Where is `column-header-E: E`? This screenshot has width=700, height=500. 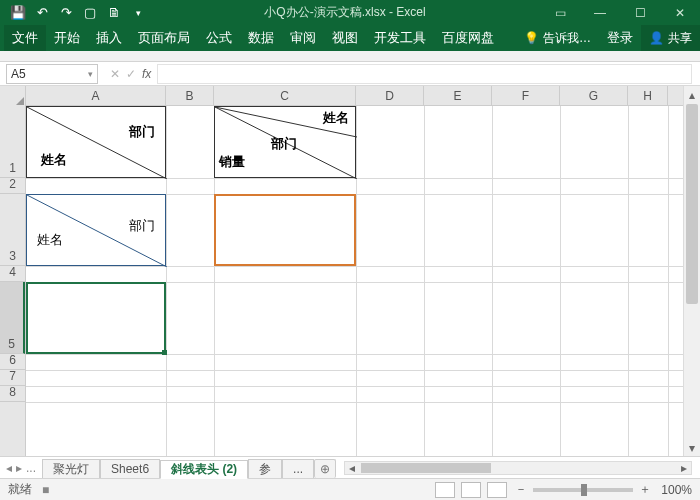 column-header-E: E is located at coordinates (458, 96).